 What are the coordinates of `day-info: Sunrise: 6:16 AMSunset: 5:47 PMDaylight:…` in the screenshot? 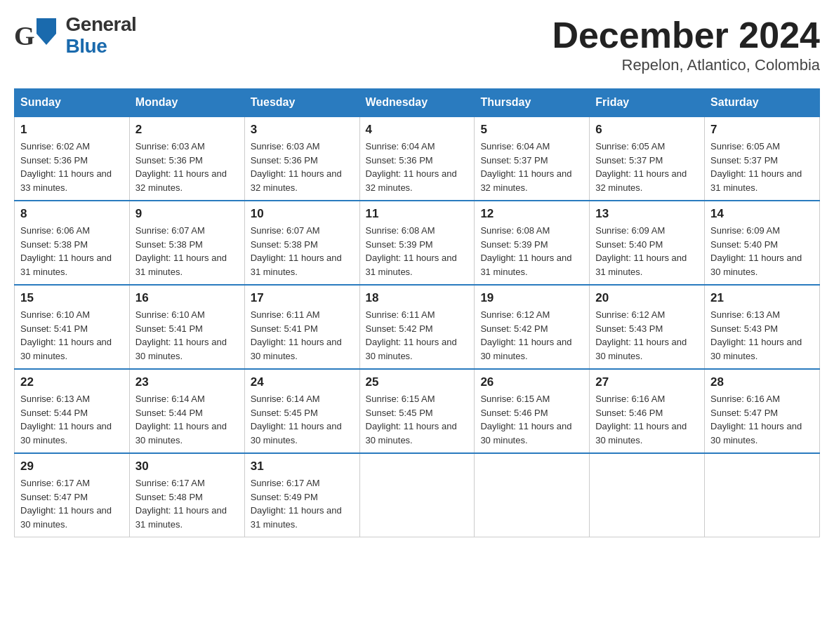 It's located at (762, 420).